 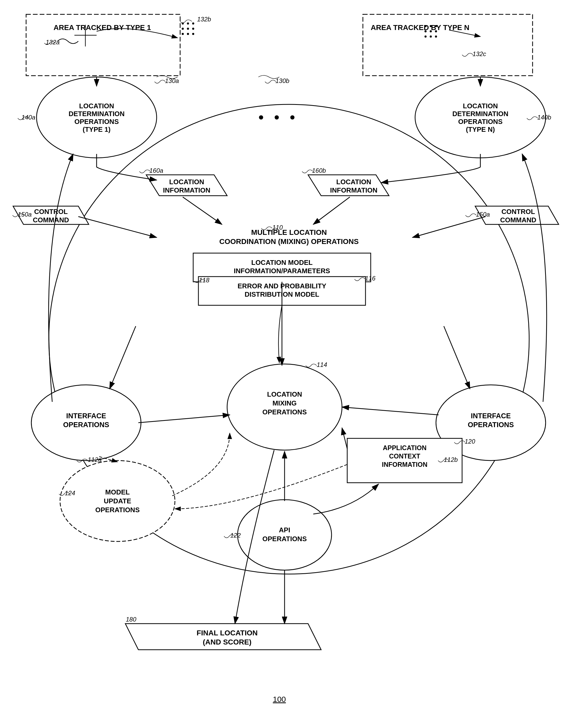 What do you see at coordinates (97, 106) in the screenshot?
I see `loc-det-type1-line1: LOCATION` at bounding box center [97, 106].